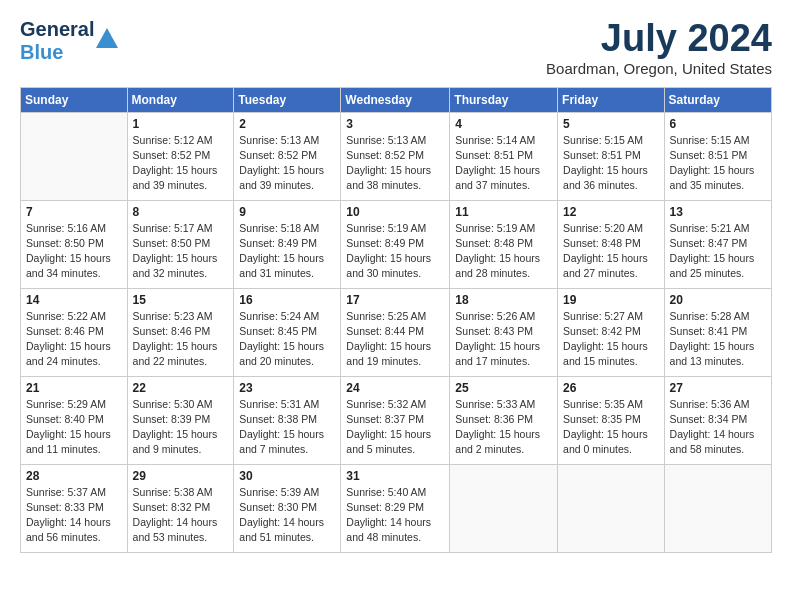 The image size is (792, 612). I want to click on calendar-day-cell: 3Sunrise: 5:13 AM Sunset: 8:52 PM Daylig…, so click(396, 156).